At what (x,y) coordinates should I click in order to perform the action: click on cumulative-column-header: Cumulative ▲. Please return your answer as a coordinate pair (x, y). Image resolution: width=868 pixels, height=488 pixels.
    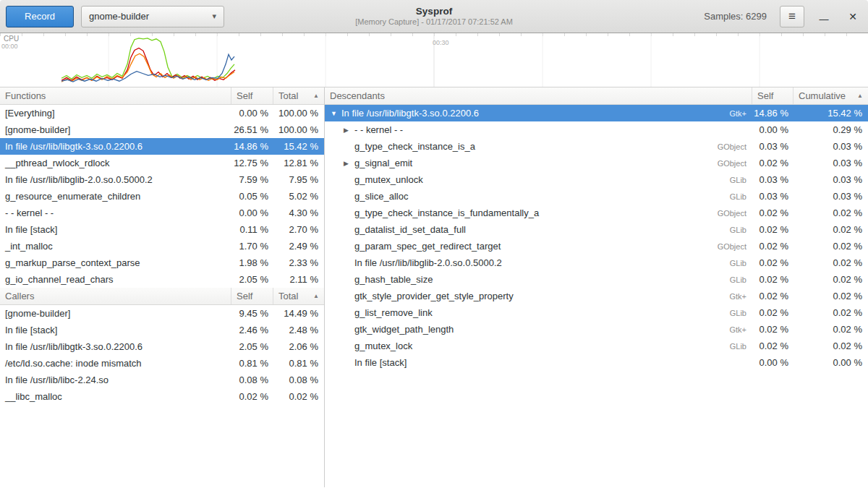
    Looking at the image, I should click on (830, 95).